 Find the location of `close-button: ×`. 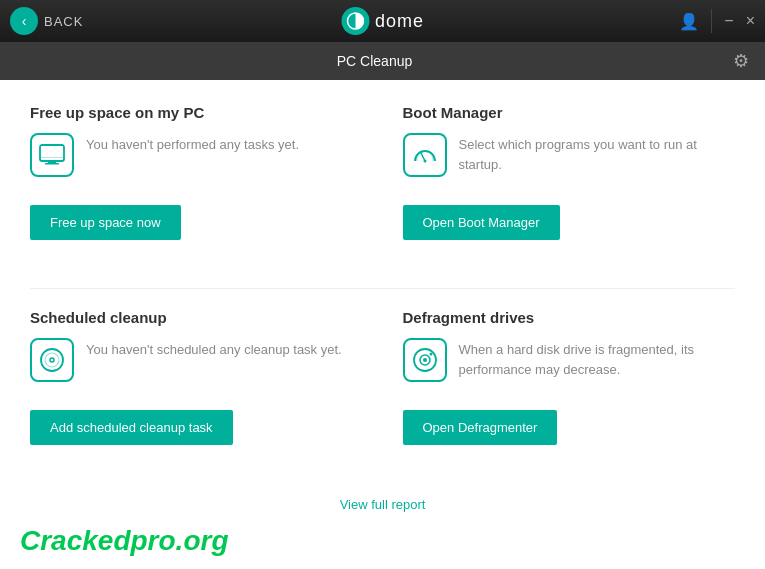

close-button: × is located at coordinates (750, 21).